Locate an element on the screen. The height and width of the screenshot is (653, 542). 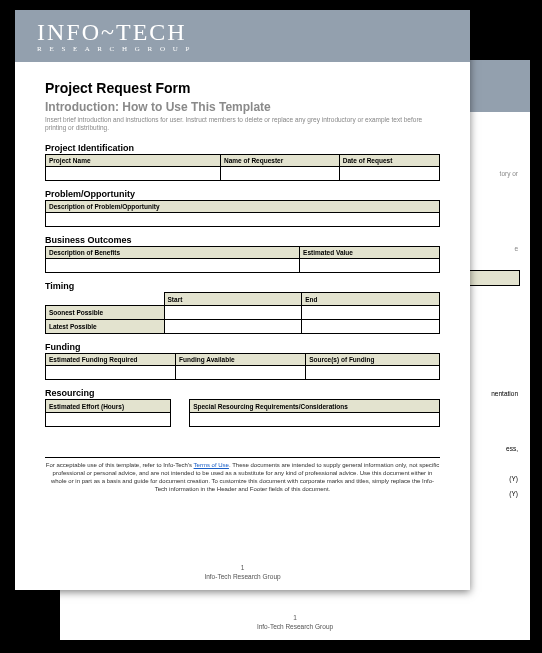
col-header: Description of Problem/Opportunity is located at coordinates (243, 206).